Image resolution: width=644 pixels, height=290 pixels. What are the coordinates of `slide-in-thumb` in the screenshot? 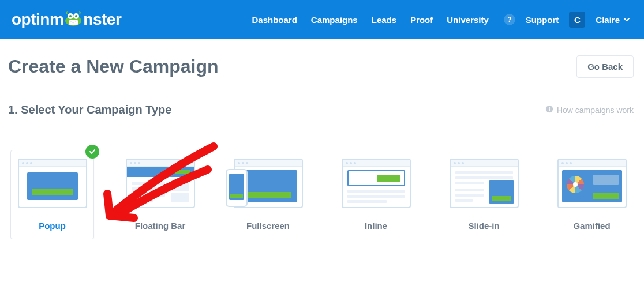 It's located at (484, 183).